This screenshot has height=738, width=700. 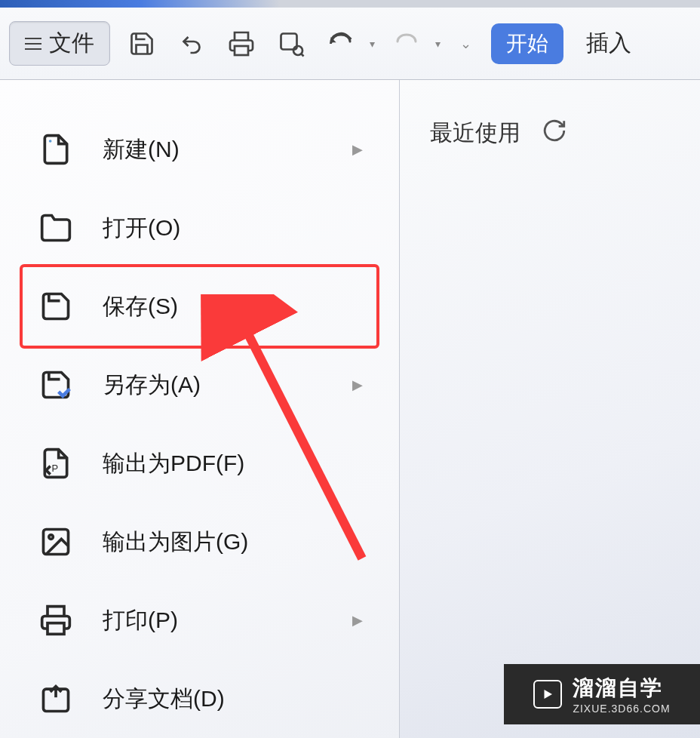 What do you see at coordinates (199, 149) in the screenshot?
I see `menu-item-new: 新建(N) ▶` at bounding box center [199, 149].